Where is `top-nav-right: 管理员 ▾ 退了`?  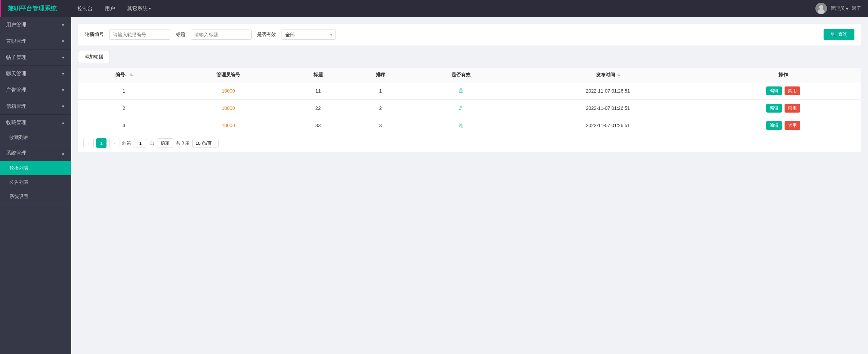 top-nav-right: 管理员 ▾ 退了 is located at coordinates (842, 8).